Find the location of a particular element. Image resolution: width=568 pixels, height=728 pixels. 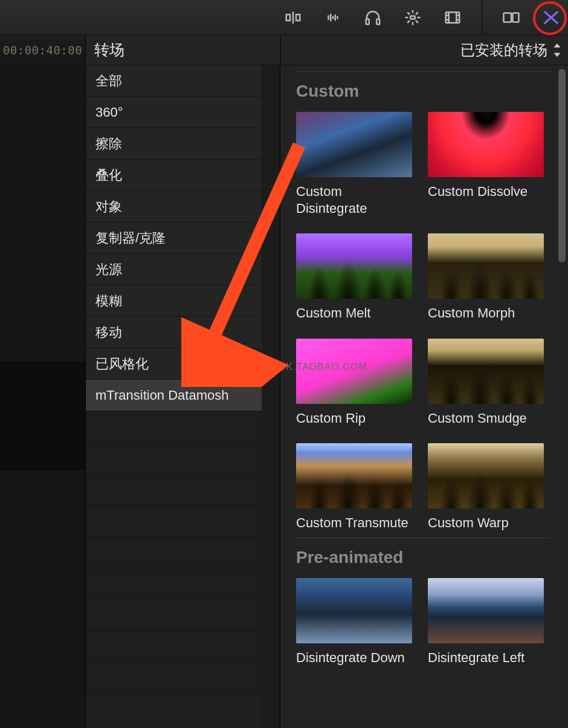

transition-item: Custom Smudge is located at coordinates (486, 383).